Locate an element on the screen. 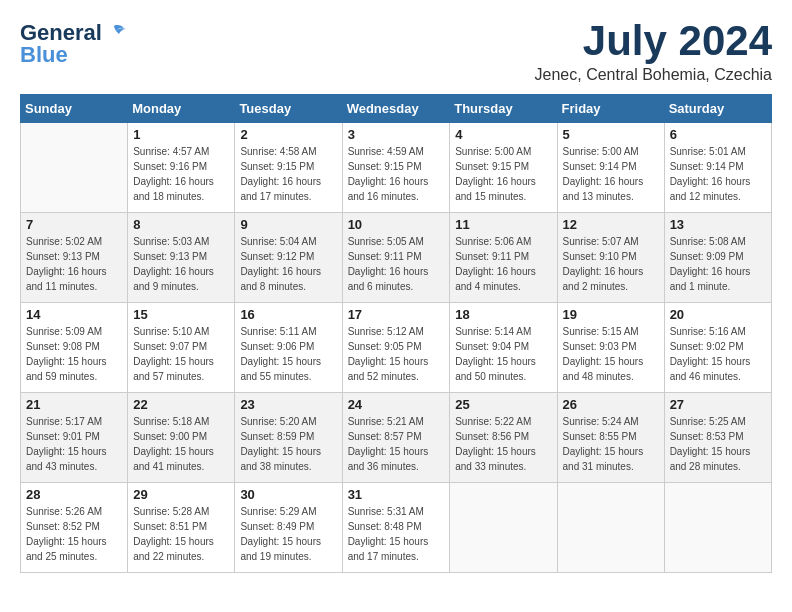 Image resolution: width=792 pixels, height=612 pixels. logo: General Blue is located at coordinates (73, 44).